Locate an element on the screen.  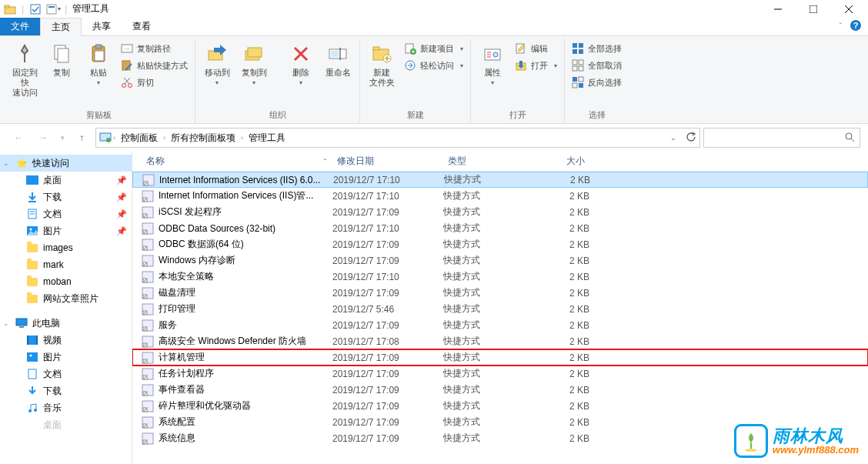
copyto-button: 复制到▾ is located at coordinates (254, 64).